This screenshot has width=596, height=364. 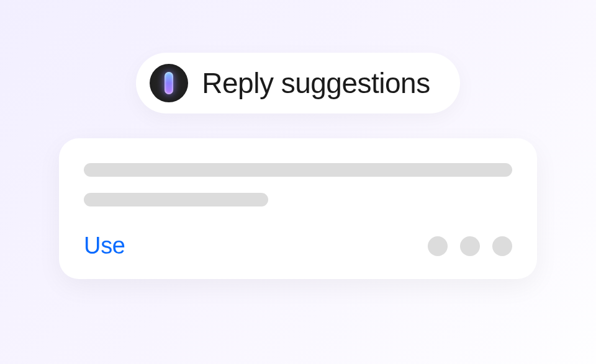 I want to click on use-button: Use, so click(x=104, y=246).